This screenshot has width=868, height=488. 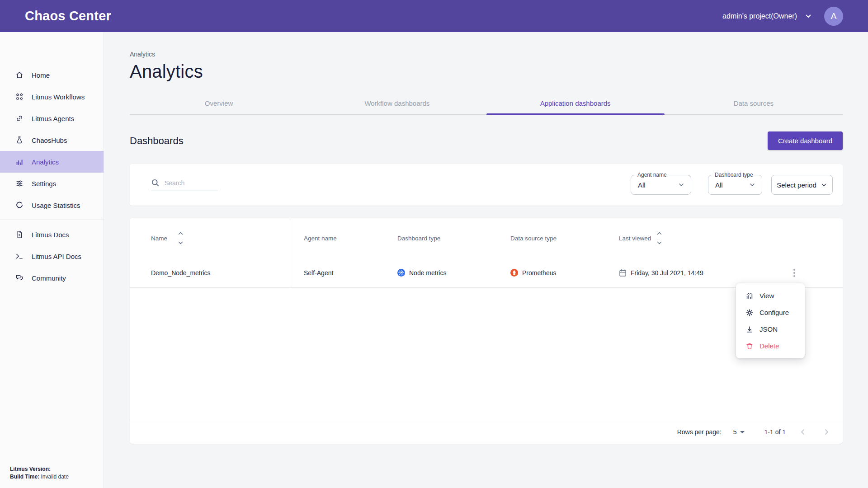 I want to click on rows-per-page-label: Rows per page:, so click(x=699, y=432).